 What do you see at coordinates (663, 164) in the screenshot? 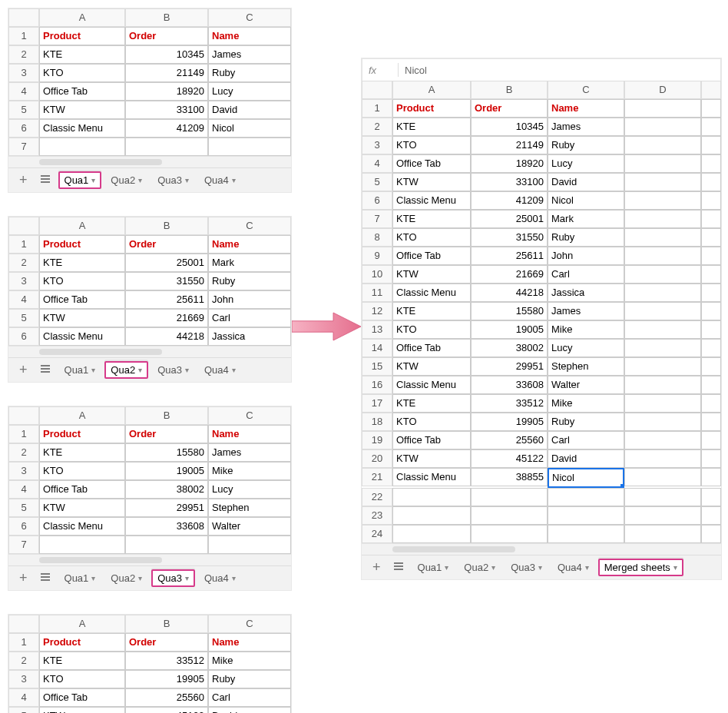
I see `cell-D4` at bounding box center [663, 164].